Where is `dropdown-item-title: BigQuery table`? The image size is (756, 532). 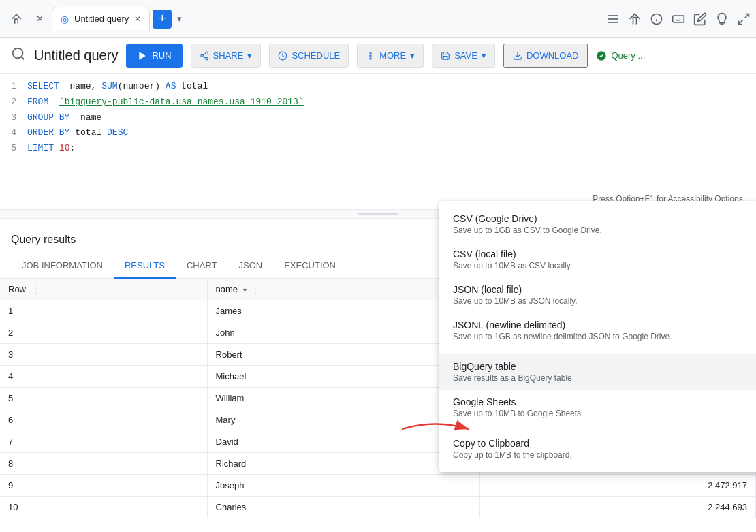
dropdown-item-title: BigQuery table is located at coordinates (599, 366).